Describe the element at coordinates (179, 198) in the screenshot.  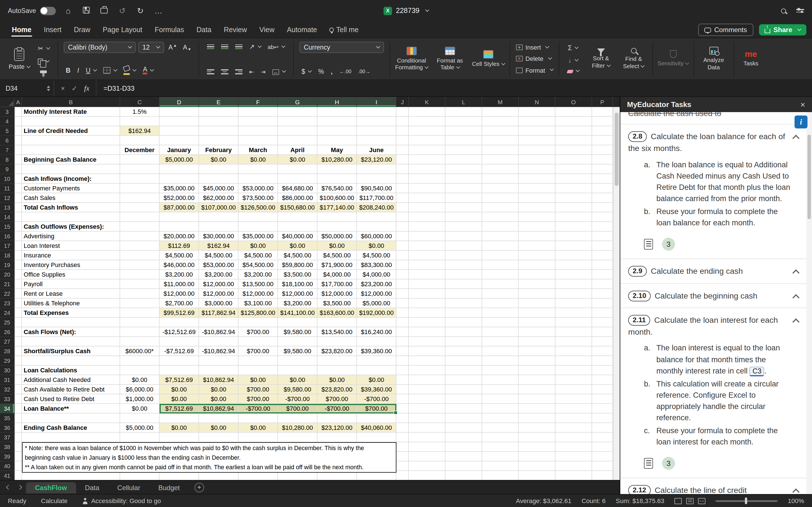
I see `cell-D12: $52,000.00` at that location.